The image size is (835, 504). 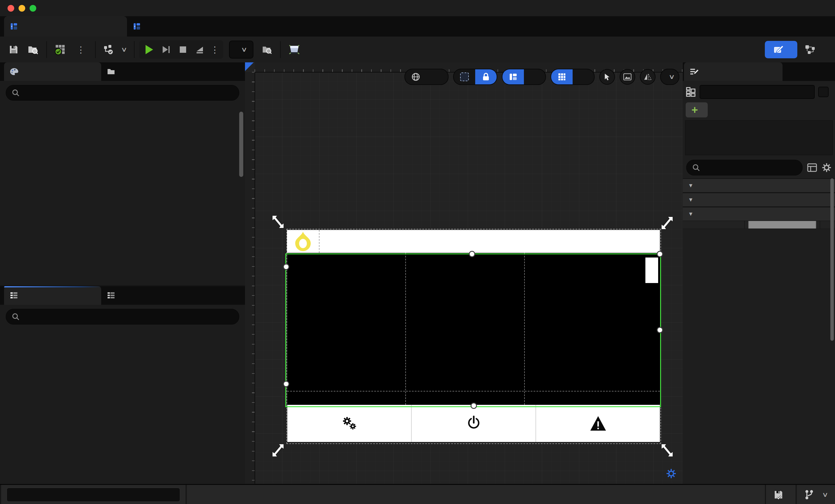 What do you see at coordinates (200, 49) in the screenshot?
I see `possess-button` at bounding box center [200, 49].